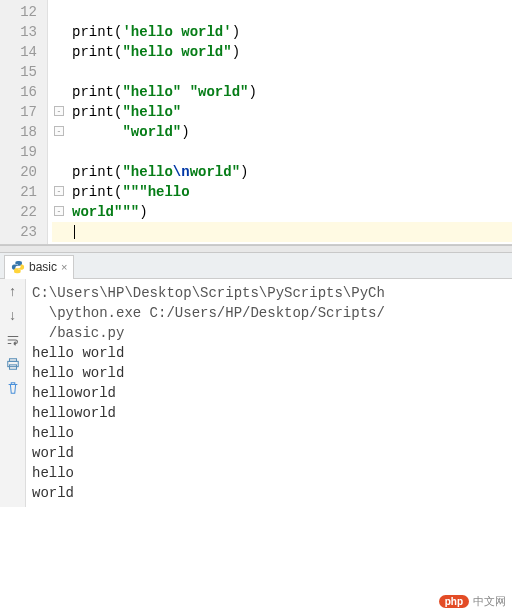 The width and height of the screenshot is (512, 615). What do you see at coordinates (43, 267) in the screenshot?
I see `tab-label: basic` at bounding box center [43, 267].